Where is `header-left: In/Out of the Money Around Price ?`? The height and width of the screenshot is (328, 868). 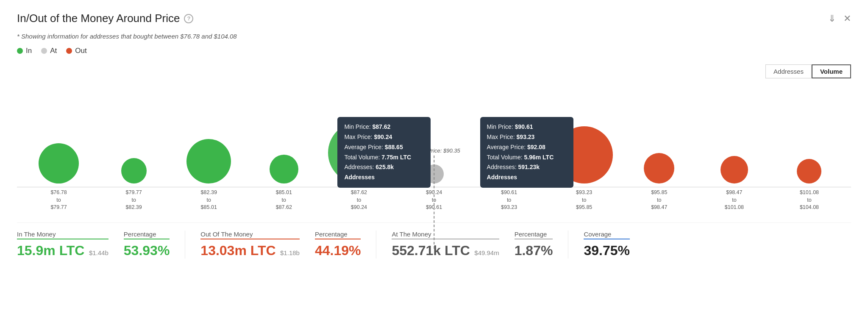 header-left: In/Out of the Money Around Price ? is located at coordinates (105, 19).